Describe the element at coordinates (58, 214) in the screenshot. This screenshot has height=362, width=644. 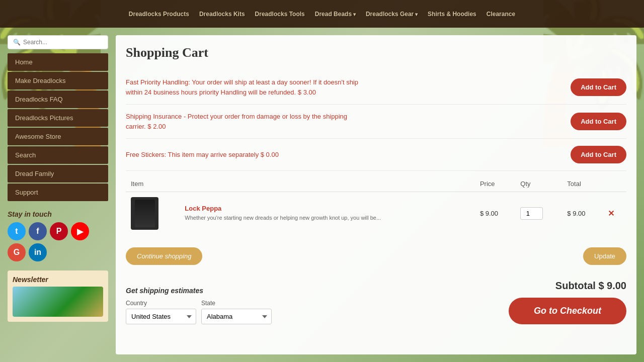
I see `social-label: Stay in touch` at that location.